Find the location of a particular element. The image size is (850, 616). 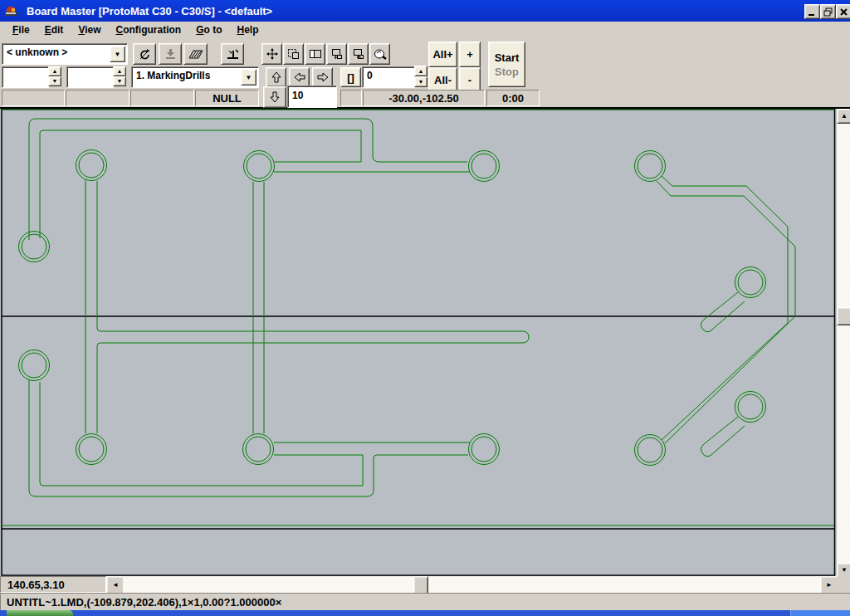

tool-status-panel: NULL is located at coordinates (227, 98).